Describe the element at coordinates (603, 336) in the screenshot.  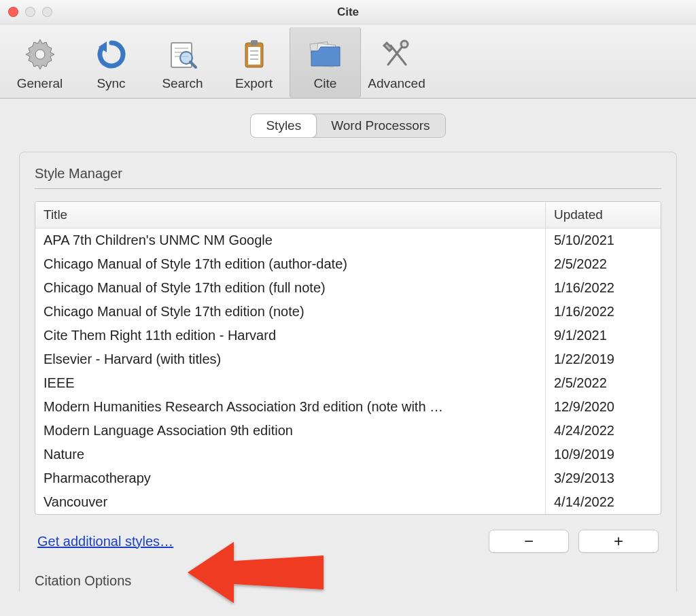
I see `cell-updated: 9/1/2021` at that location.